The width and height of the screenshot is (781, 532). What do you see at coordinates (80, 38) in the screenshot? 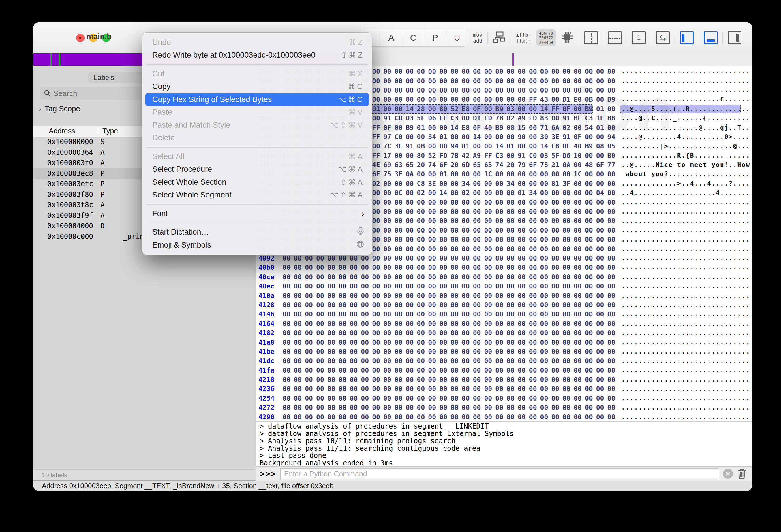
I see `close-button` at bounding box center [80, 38].